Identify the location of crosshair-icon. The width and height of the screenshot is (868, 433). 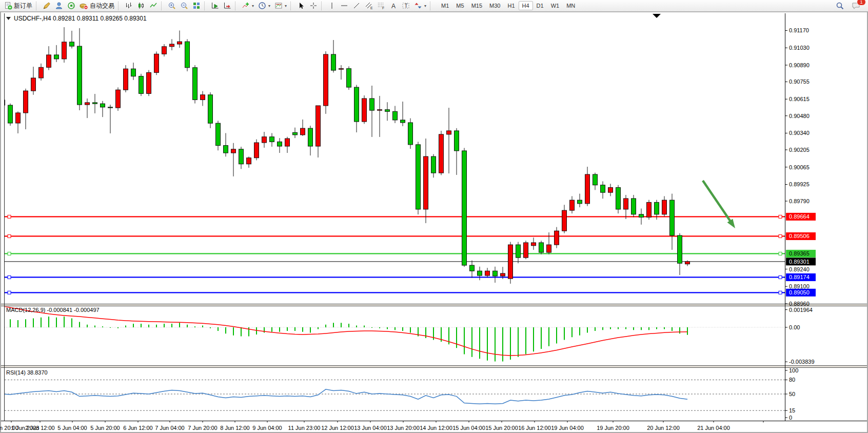
(313, 6).